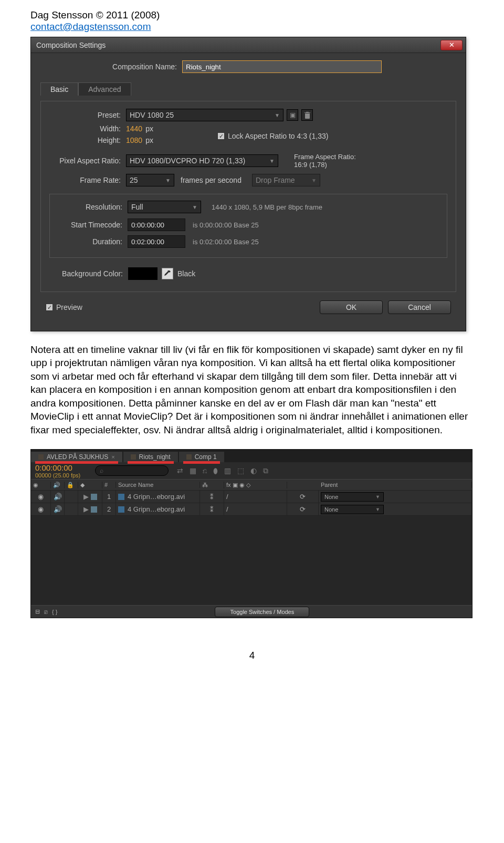 The image size is (504, 843). I want to click on cancel-button: Cancel, so click(419, 307).